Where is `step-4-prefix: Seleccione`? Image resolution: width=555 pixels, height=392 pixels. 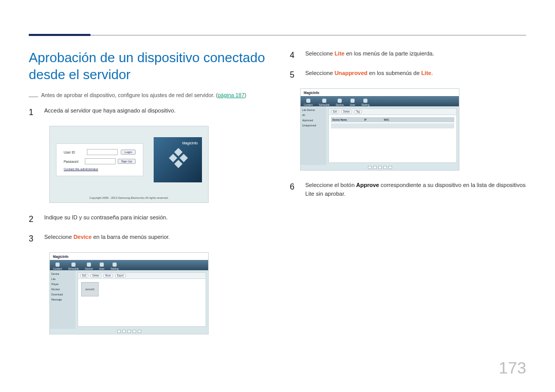 step-4-prefix: Seleccione is located at coordinates (320, 53).